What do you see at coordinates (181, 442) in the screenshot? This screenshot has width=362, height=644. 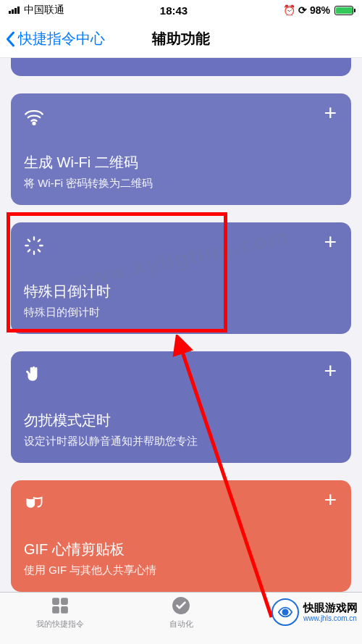 I see `card-subtitle: 设定计时器以静音通知并帮助您专注` at bounding box center [181, 442].